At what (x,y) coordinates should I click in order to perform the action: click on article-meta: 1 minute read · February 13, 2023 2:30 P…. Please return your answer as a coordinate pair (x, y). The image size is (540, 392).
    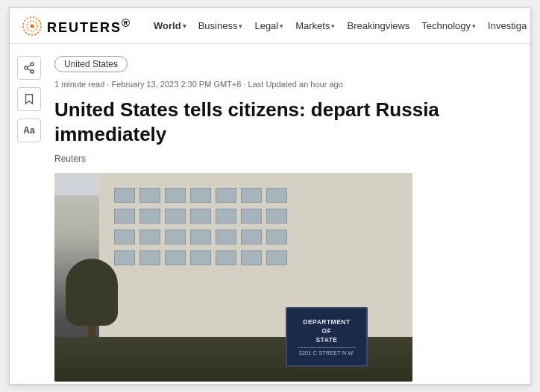
    Looking at the image, I should click on (285, 84).